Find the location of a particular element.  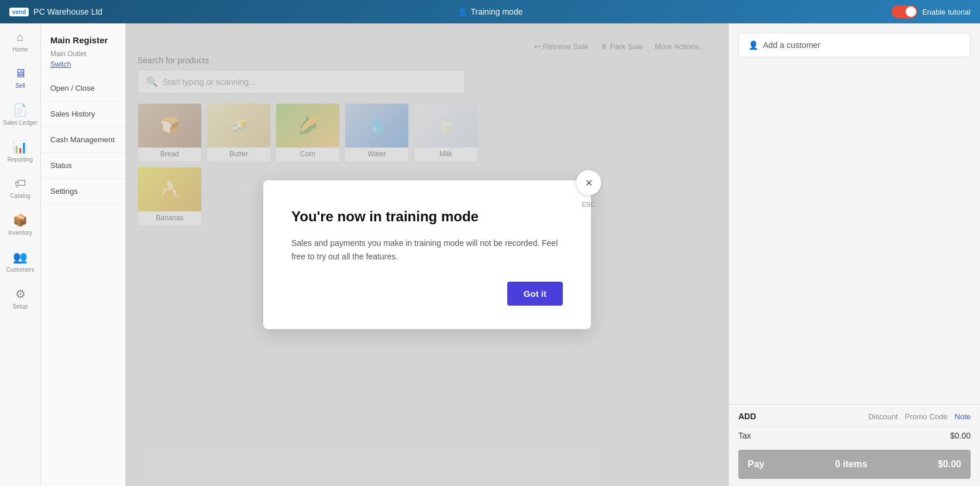

sidebar-item-sales-ledger: 📄 Sales Ledger is located at coordinates (20, 115).